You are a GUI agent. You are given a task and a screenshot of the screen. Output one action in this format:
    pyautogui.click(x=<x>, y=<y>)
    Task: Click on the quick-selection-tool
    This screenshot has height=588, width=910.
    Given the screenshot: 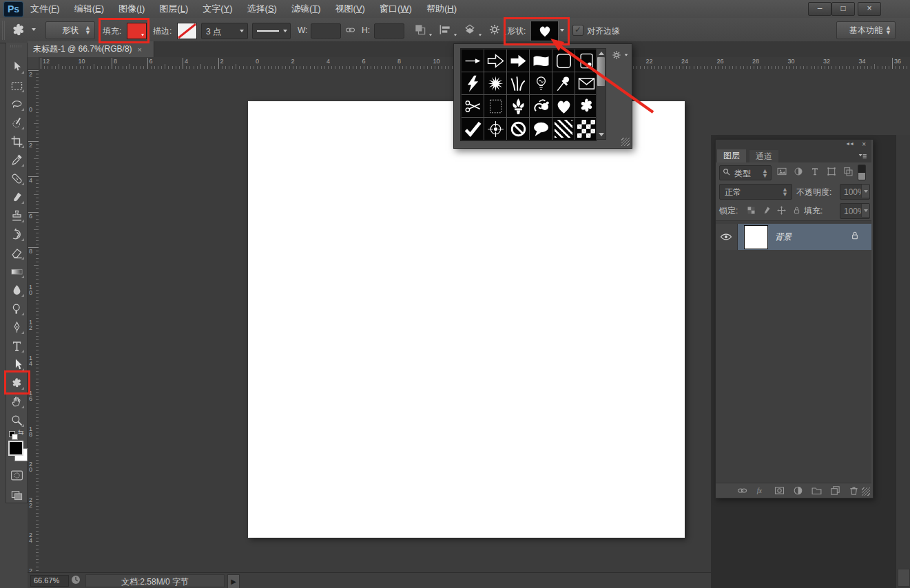 What is the action you would take?
    pyautogui.click(x=17, y=123)
    